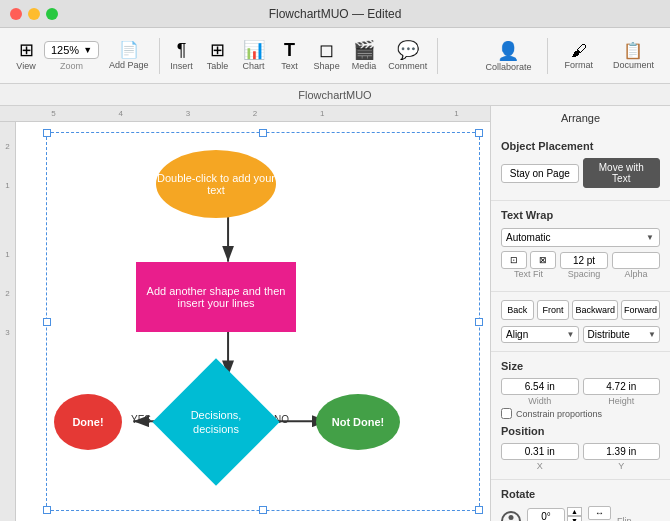  I want to click on text-fit-btn-2: ⊠, so click(543, 260).